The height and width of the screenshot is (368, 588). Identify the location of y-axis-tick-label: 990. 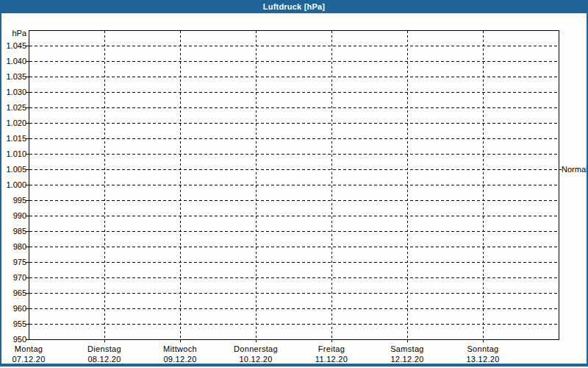
(13, 216).